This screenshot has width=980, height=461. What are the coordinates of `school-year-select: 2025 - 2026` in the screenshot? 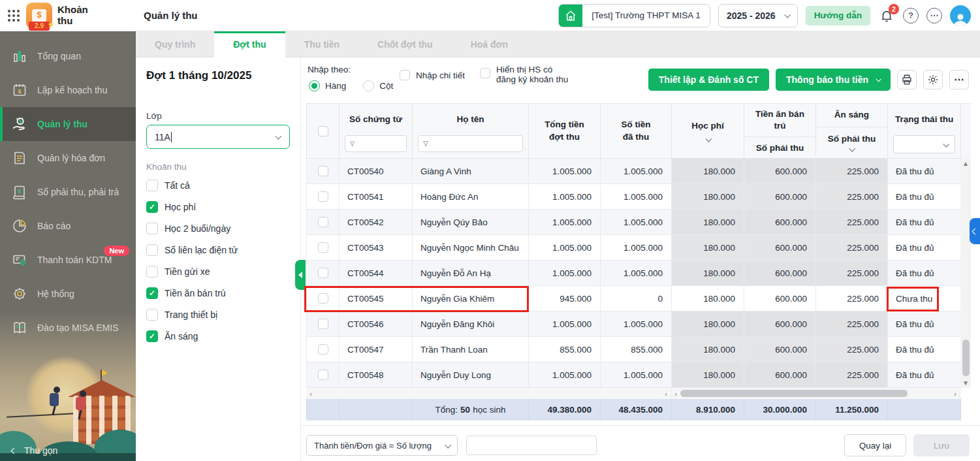 It's located at (758, 16).